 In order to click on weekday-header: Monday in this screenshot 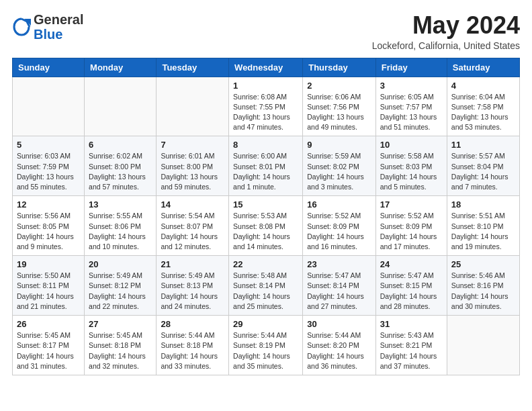, I will do `click(121, 67)`.